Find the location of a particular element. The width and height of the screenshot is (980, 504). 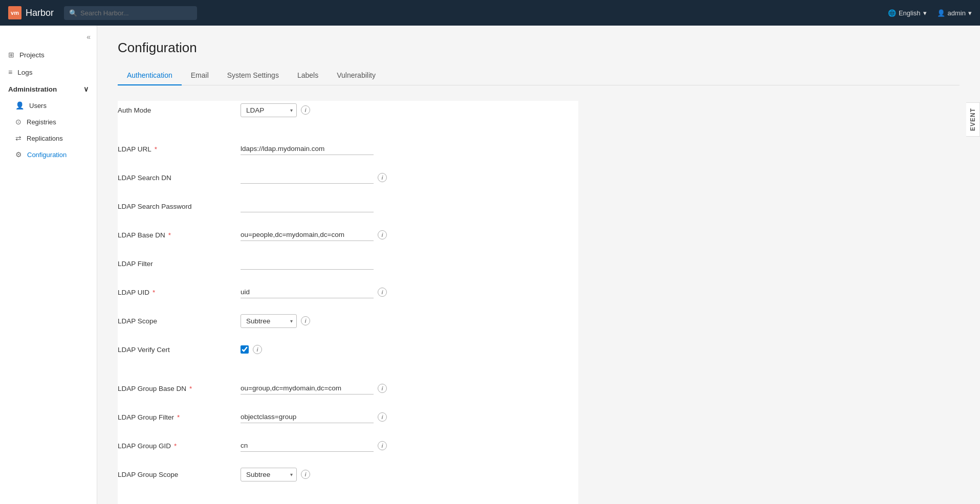

lang-chevron-icon: ▾ is located at coordinates (925, 13).